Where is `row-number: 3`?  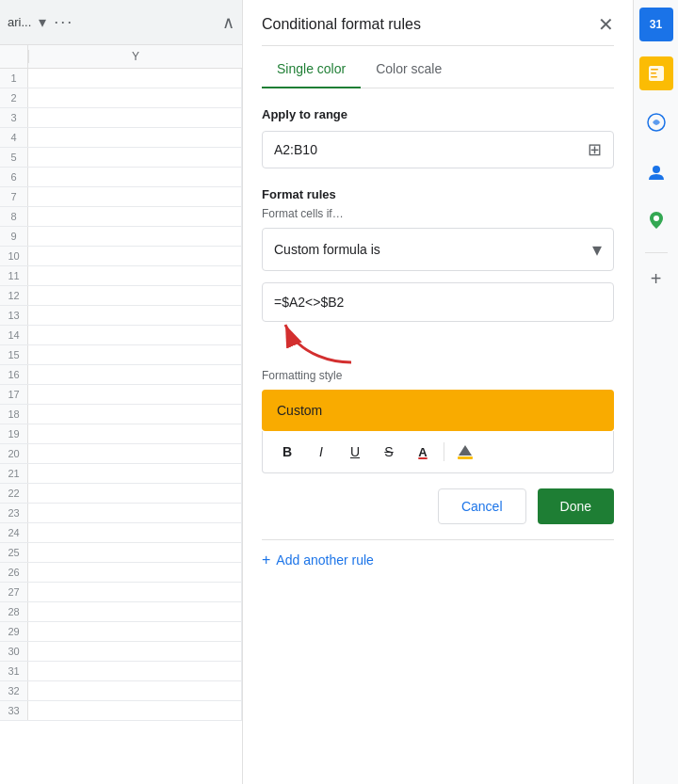 row-number: 3 is located at coordinates (14, 118).